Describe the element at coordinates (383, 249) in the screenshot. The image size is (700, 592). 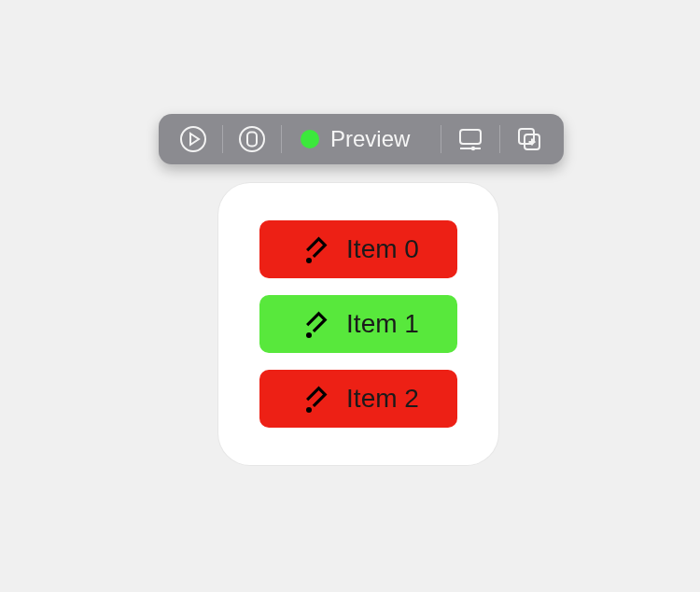
I see `list-item-label: Item 0` at that location.